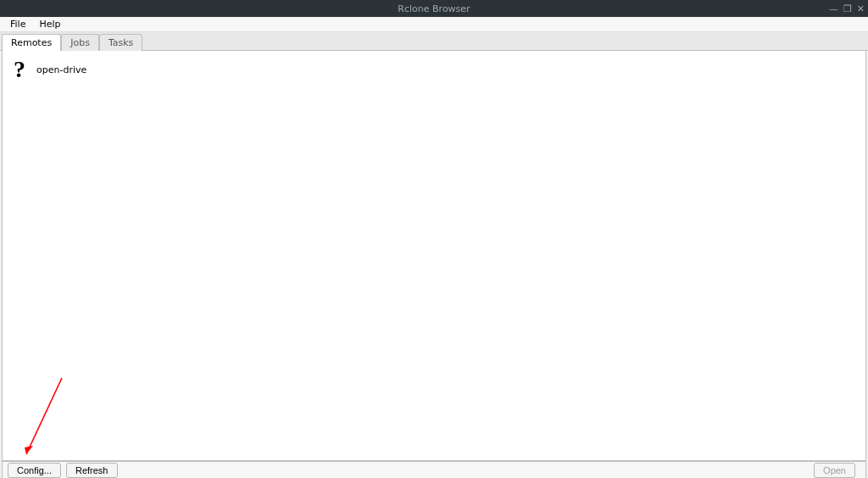 This screenshot has height=478, width=868. I want to click on menubar: File Help, so click(434, 25).